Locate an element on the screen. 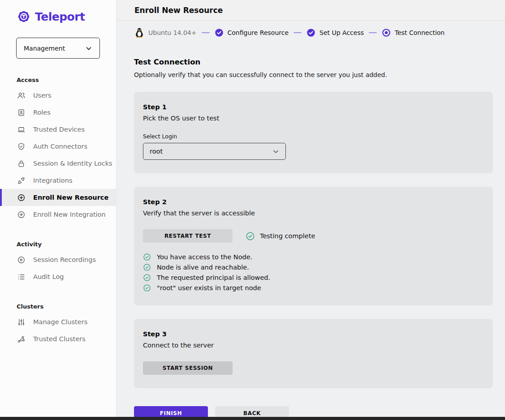 The width and height of the screenshot is (505, 420). sidebar-item-enroll-new-integration: Enroll New Integration is located at coordinates (58, 214).